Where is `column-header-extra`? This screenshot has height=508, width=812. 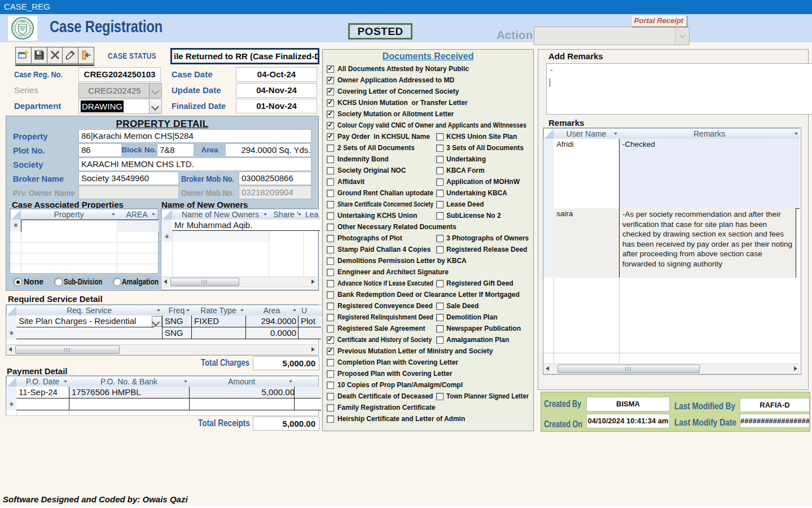 column-header-extra is located at coordinates (306, 382).